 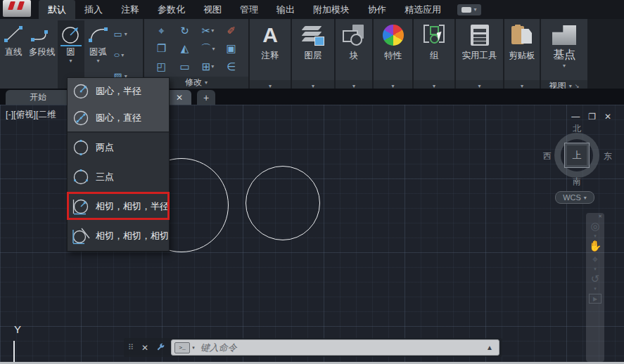 I want to click on fillet-icon: ⌒, so click(x=205, y=49).